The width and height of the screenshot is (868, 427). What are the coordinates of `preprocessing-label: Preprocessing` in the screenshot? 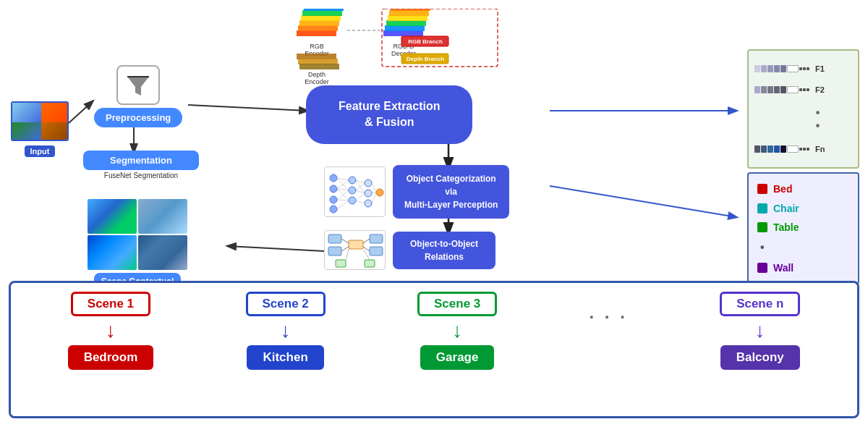 It's located at (138, 117).